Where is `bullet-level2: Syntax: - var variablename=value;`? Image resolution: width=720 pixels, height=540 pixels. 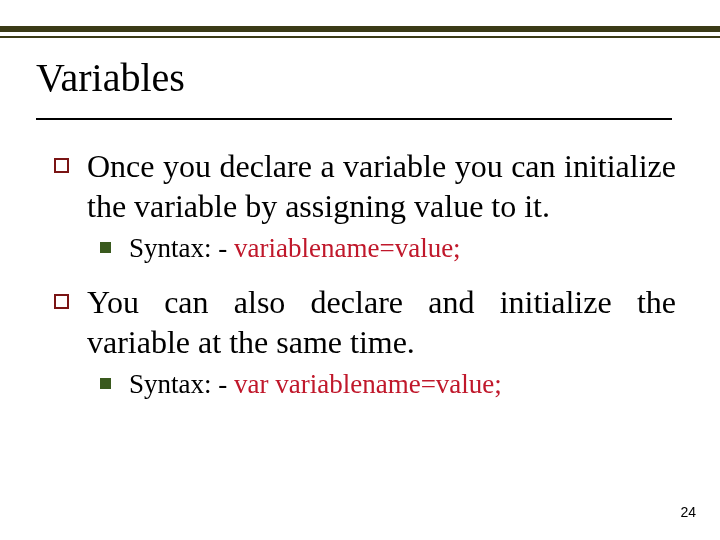
bullet-level2: Syntax: - var variablename=value; is located at coordinates (388, 385).